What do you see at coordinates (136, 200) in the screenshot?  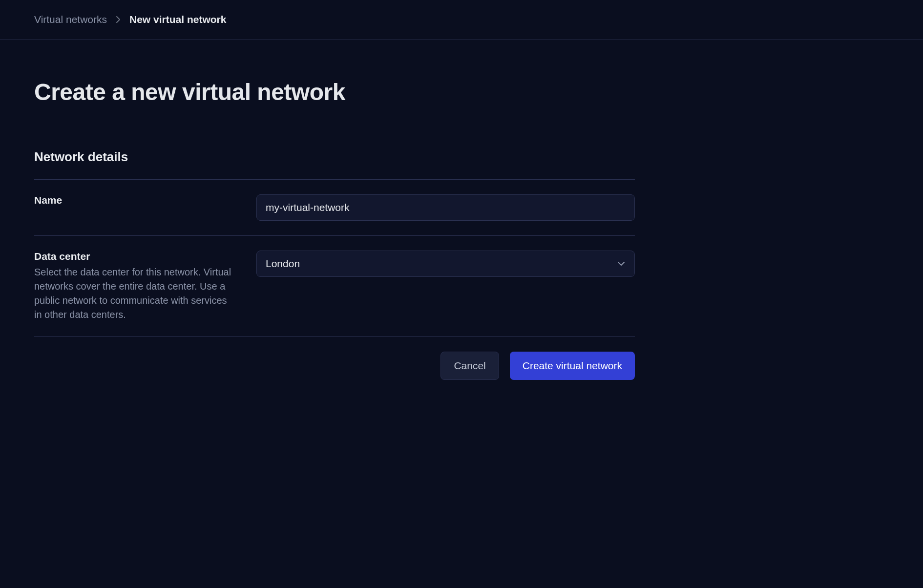 I see `name-label: Name` at bounding box center [136, 200].